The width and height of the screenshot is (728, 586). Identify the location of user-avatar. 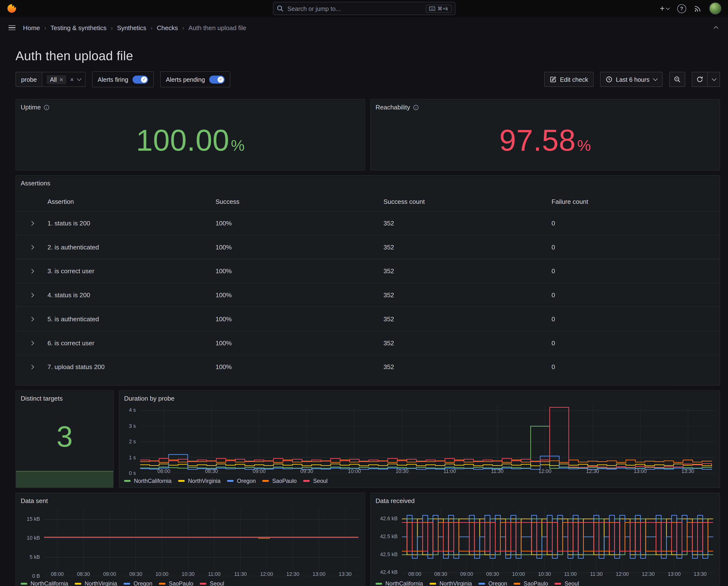
(716, 8).